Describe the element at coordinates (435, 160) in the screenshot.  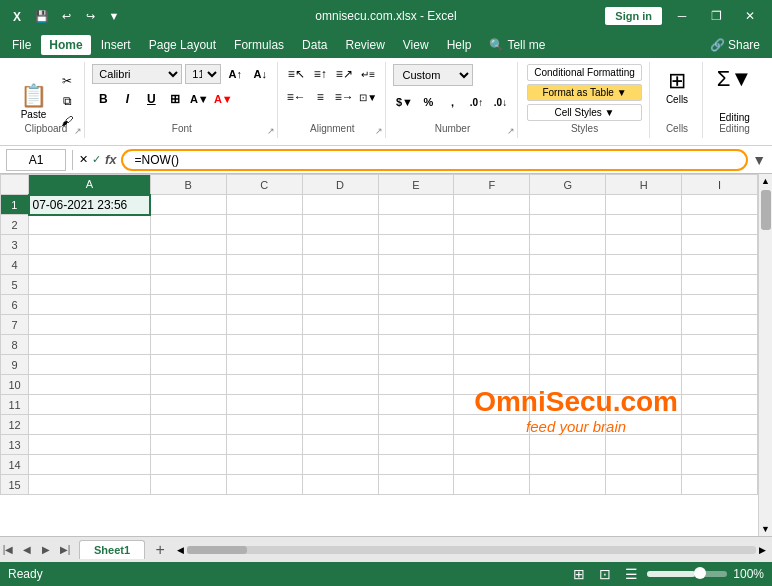
I see `formula-input` at that location.